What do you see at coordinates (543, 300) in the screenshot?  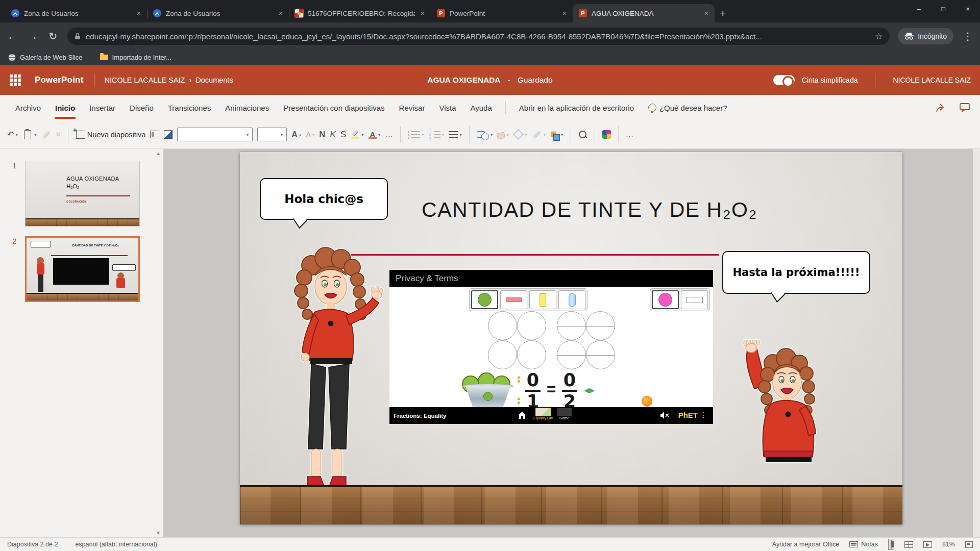 I see `yellow-rect-option` at bounding box center [543, 300].